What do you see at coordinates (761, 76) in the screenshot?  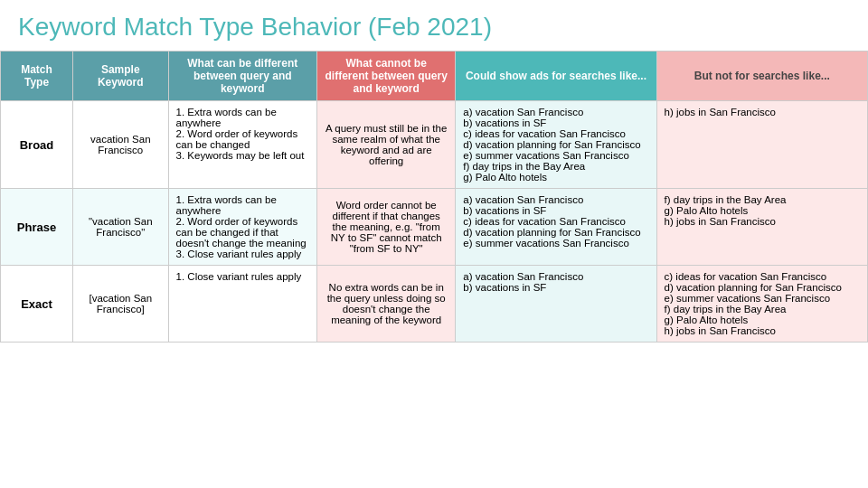 I see `header-but-not: But not for searches like...` at bounding box center [761, 76].